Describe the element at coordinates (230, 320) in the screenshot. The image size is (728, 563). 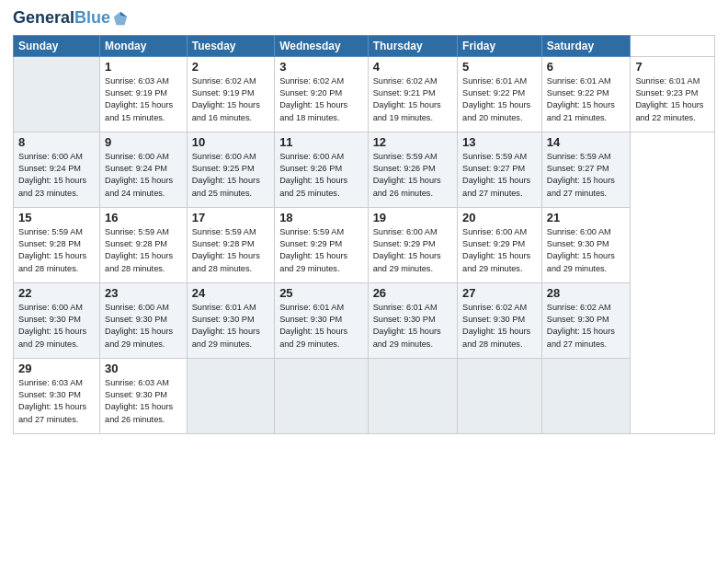
I see `calendar-cell: 24Sunrise: 6:01 AMSunset: 9:30 PMDayligh…` at that location.